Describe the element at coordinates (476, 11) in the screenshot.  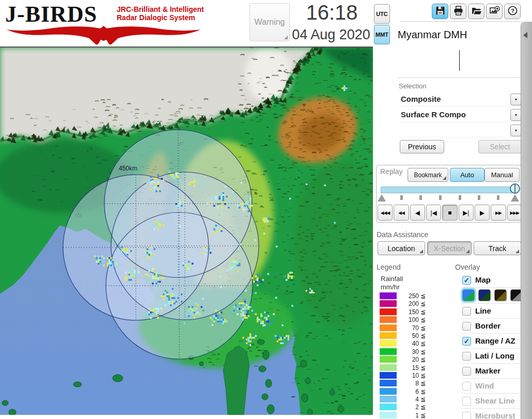
I see `open-button` at that location.